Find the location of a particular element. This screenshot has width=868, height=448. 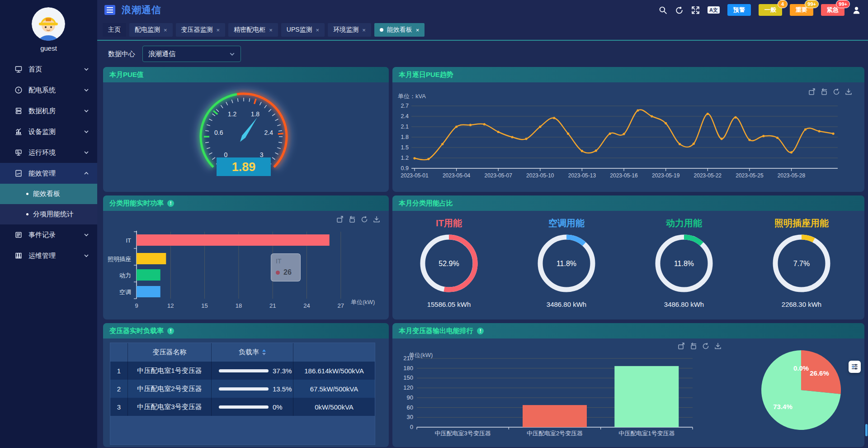

sidebar-item-4: 运行环境 is located at coordinates (49, 153).